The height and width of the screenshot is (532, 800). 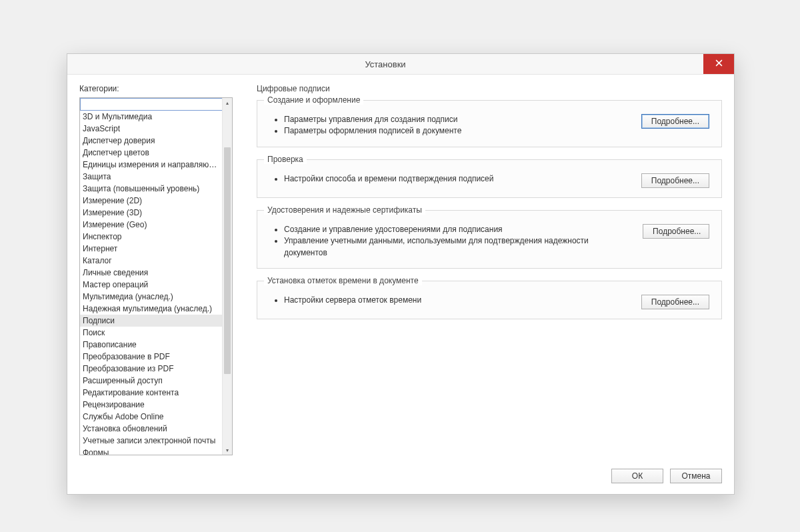 I want to click on group-bullets: Настройки сервера отметок времени, so click(x=345, y=300).